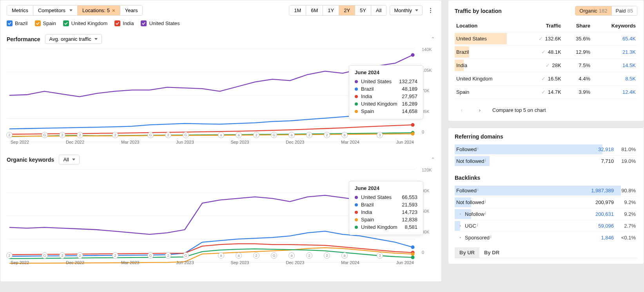  Describe the element at coordinates (546, 66) in the screenshot. I see `table-row: India ✓28K 7.5% 14.5K` at that location.